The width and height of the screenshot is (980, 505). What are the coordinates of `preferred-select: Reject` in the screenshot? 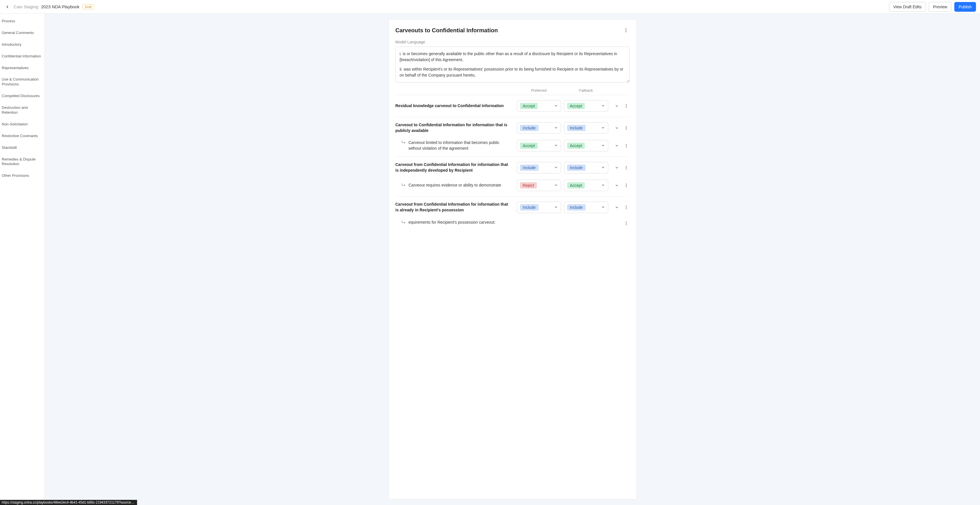 It's located at (539, 185).